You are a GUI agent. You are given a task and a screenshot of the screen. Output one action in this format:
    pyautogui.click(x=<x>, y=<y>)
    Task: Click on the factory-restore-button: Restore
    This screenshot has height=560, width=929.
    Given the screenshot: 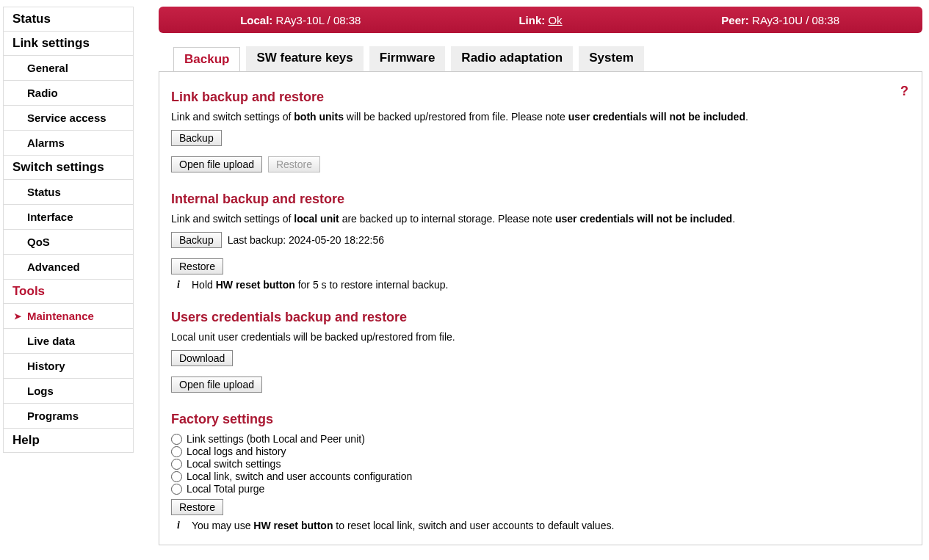 What is the action you would take?
    pyautogui.click(x=197, y=507)
    